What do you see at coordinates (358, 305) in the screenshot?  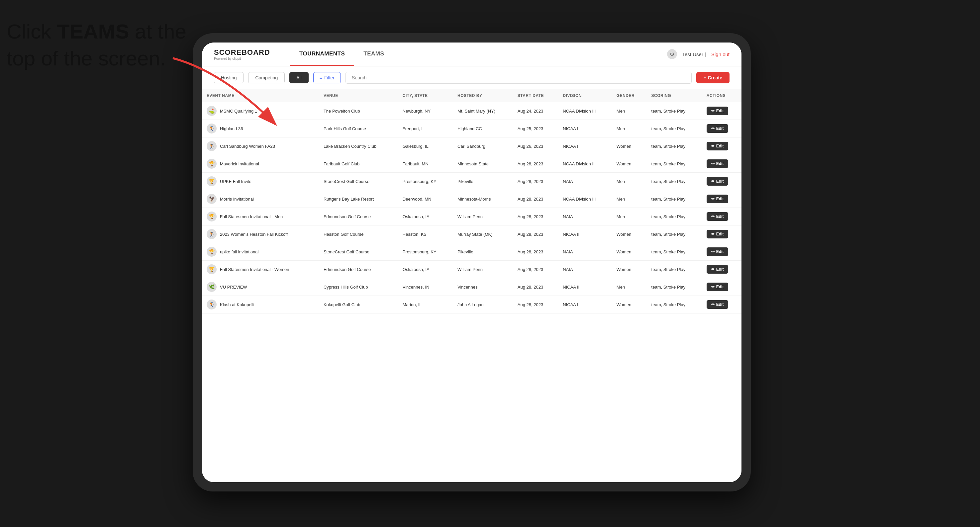 I see `cell-venue-11: Kokopelli Golf Club` at bounding box center [358, 305].